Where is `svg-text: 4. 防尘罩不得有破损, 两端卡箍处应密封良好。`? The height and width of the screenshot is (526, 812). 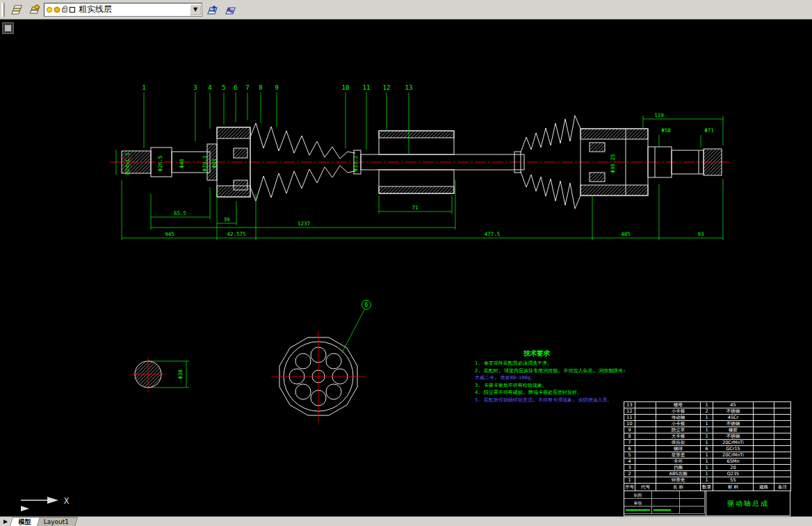
svg-text: 4. 防尘罩不得有破损, 两端卡箍处应密封良好。 is located at coordinates (528, 392).